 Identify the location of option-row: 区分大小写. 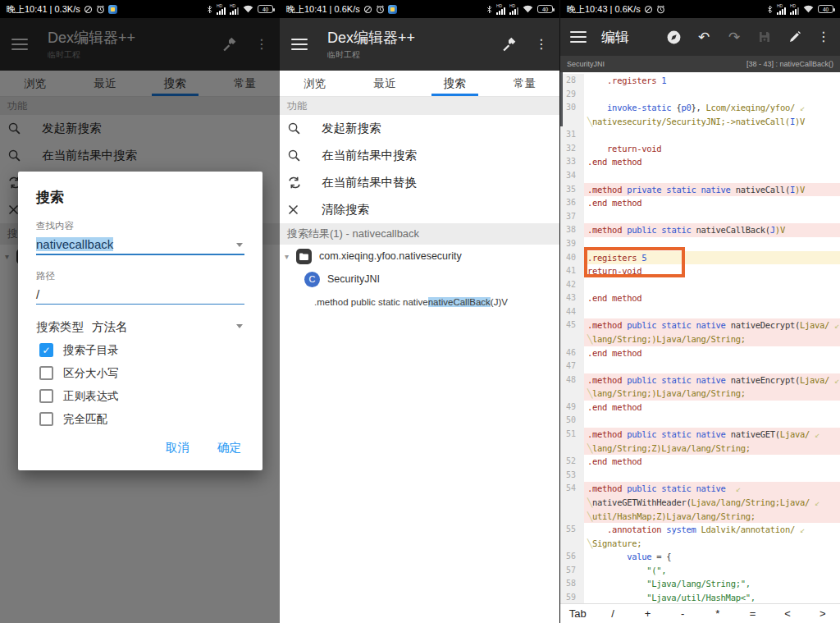
(142, 373).